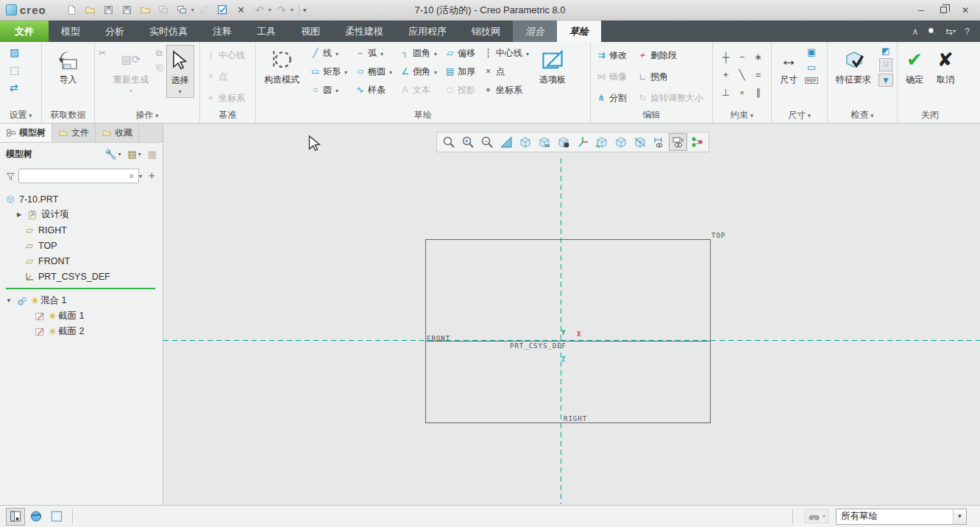 Image resolution: width=980 pixels, height=527 pixels. What do you see at coordinates (460, 71) in the screenshot?
I see `thicken-button: ▤加厚` at bounding box center [460, 71].